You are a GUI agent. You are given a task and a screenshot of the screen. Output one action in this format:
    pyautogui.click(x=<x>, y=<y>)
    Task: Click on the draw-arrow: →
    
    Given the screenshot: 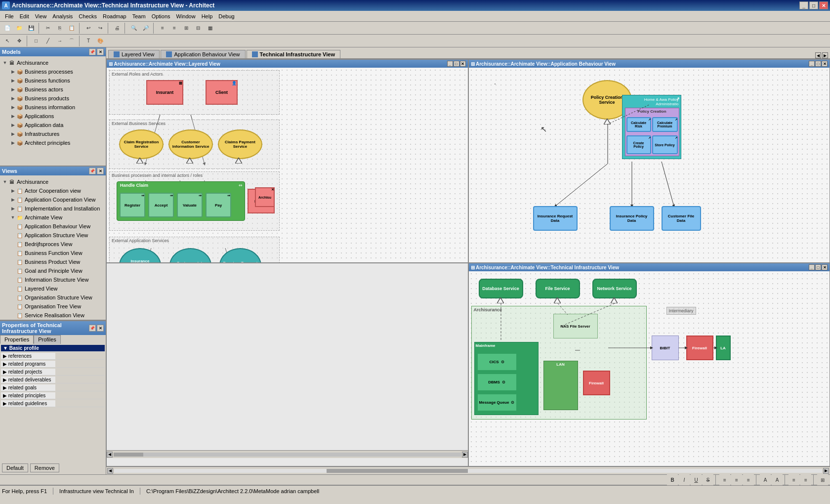 What is the action you would take?
    pyautogui.click(x=60, y=41)
    